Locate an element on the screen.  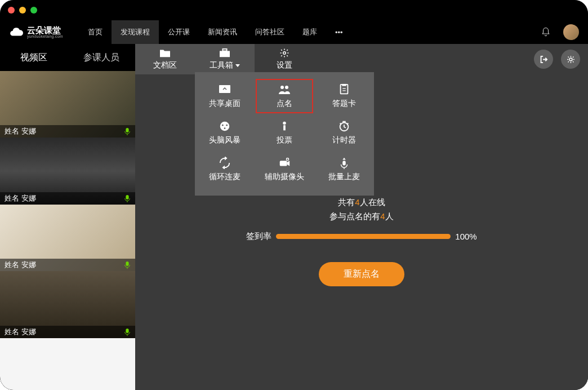
docs-label: 文档区 is located at coordinates (165, 65).